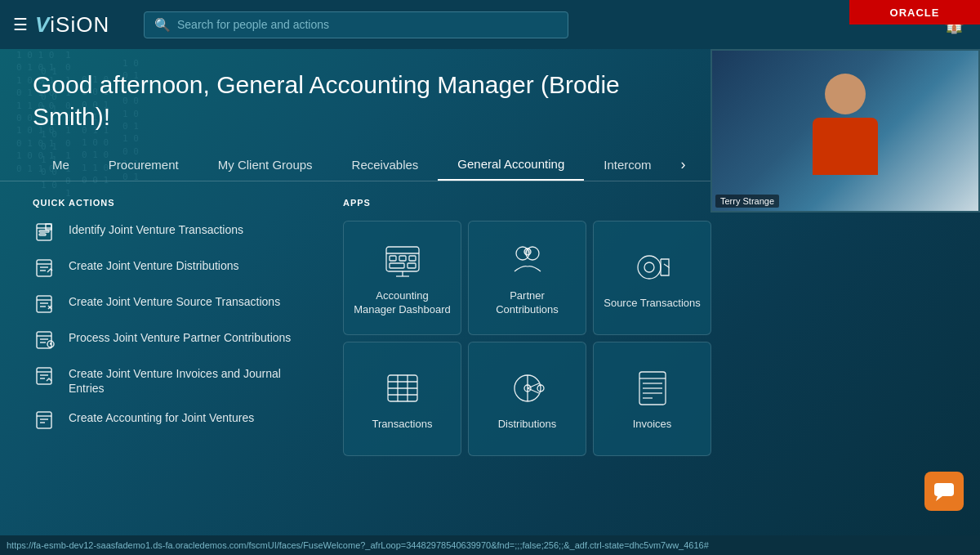 This screenshot has width=980, height=555. Describe the element at coordinates (70, 25) in the screenshot. I see `app-logo: ☰ ViSiON` at that location.